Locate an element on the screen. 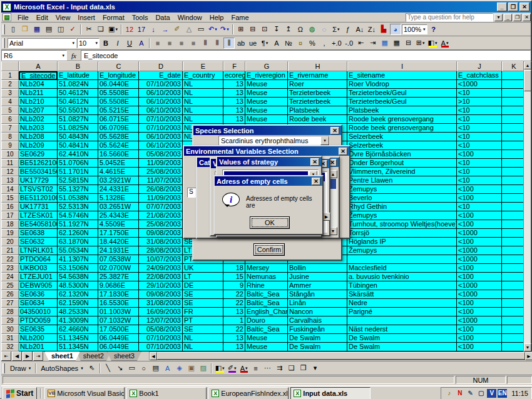 The height and width of the screenshot is (399, 532). cell-D9: 06/10/2003 is located at coordinates (161, 146).